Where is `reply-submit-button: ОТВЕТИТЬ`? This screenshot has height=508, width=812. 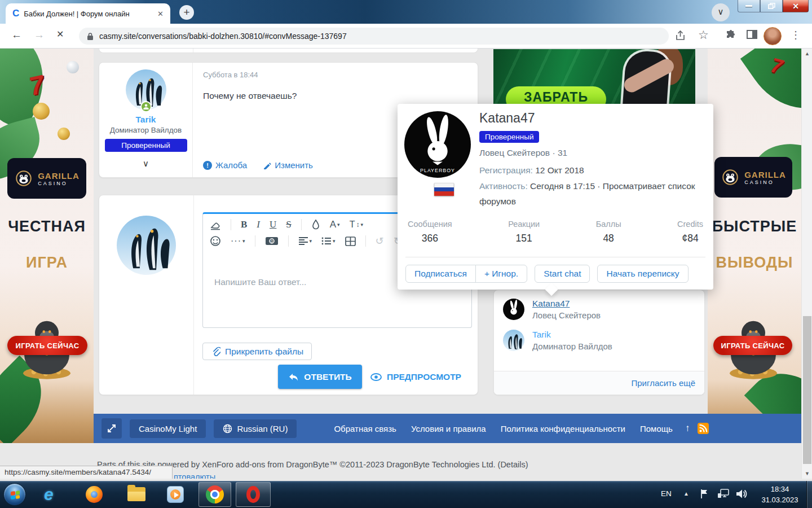 reply-submit-button: ОТВЕТИТЬ is located at coordinates (320, 377).